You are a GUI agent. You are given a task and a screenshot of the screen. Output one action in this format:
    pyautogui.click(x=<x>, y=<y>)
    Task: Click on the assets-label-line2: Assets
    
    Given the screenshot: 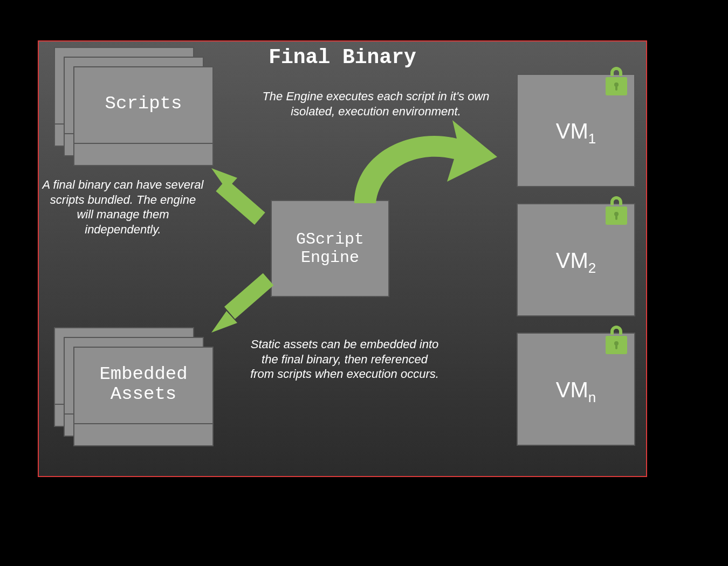 What is the action you would take?
    pyautogui.click(x=143, y=394)
    